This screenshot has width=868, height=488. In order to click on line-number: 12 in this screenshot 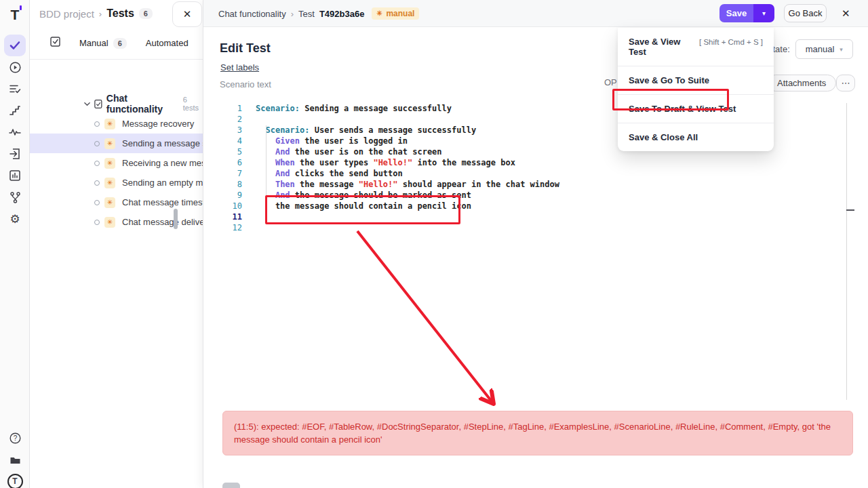, I will do `click(230, 228)`.